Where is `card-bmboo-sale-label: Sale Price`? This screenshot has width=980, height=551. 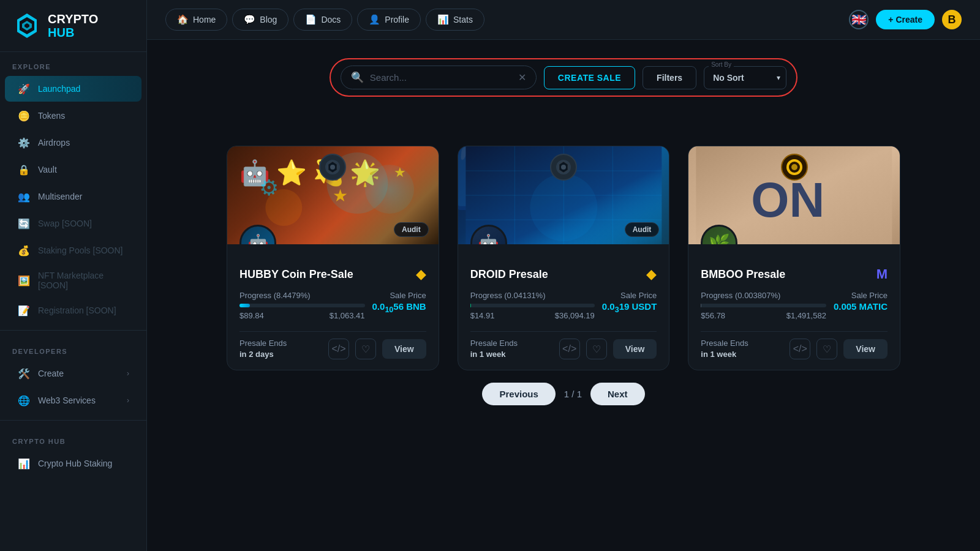 card-bmboo-sale-label: Sale Price is located at coordinates (870, 295).